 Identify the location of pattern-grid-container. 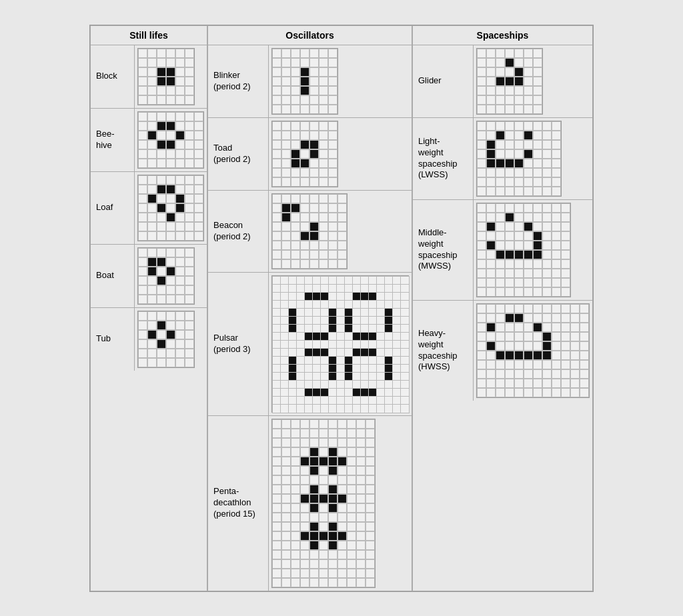
(165, 339).